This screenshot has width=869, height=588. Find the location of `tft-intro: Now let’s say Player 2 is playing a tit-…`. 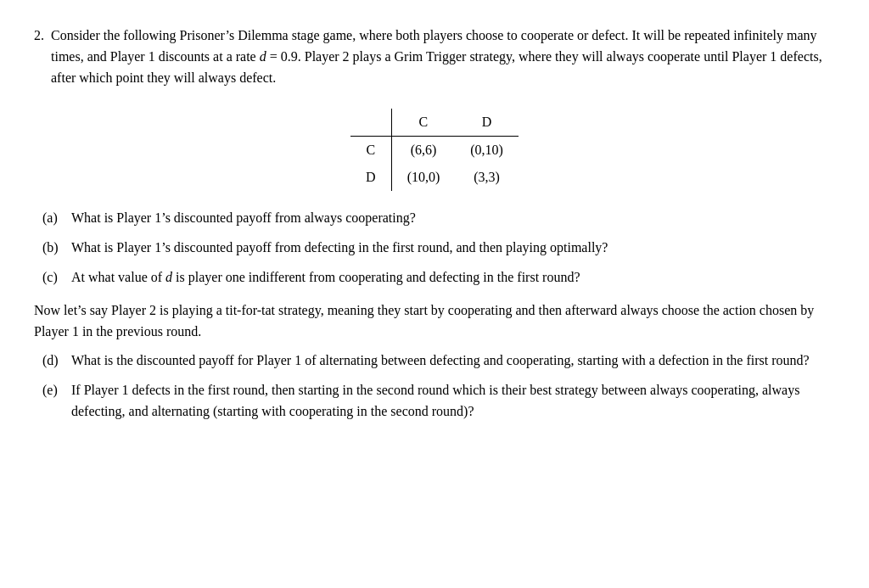

tft-intro: Now let’s say Player 2 is playing a tit-… is located at coordinates (434, 322).